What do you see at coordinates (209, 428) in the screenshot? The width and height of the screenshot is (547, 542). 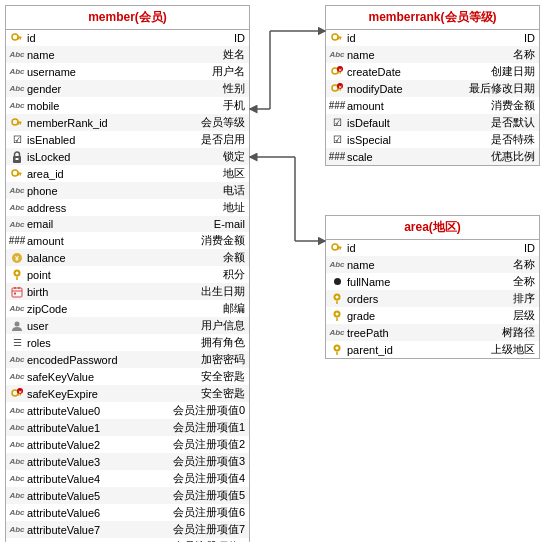 I see `row-label: 会员注册项值1` at bounding box center [209, 428].